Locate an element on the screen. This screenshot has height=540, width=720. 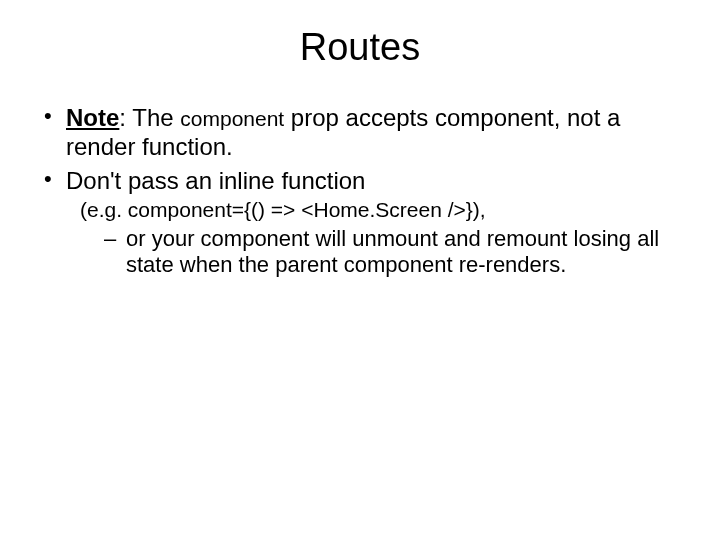
example-code: component={() => <Home.Screen />} is located at coordinates (300, 210).